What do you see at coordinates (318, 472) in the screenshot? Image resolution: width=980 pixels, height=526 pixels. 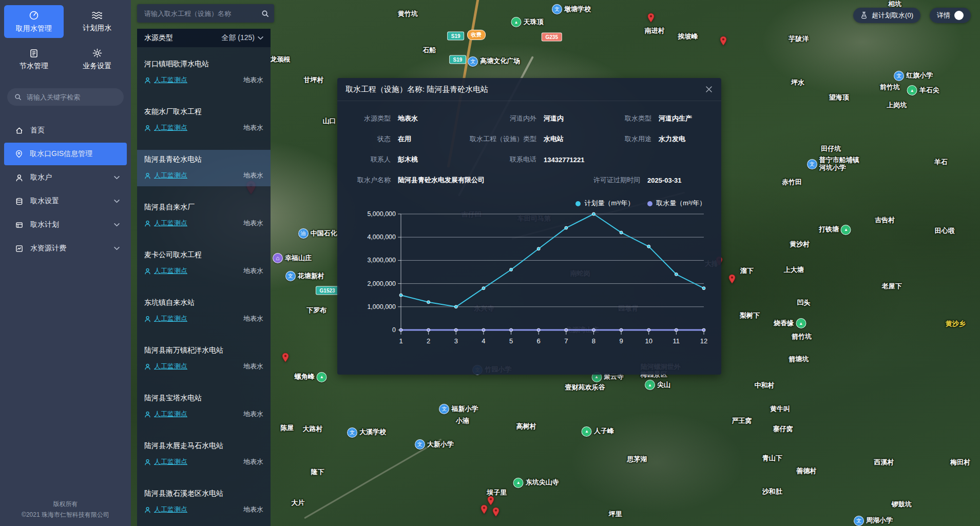 I see `map-marker-place: 隆下` at bounding box center [318, 472].